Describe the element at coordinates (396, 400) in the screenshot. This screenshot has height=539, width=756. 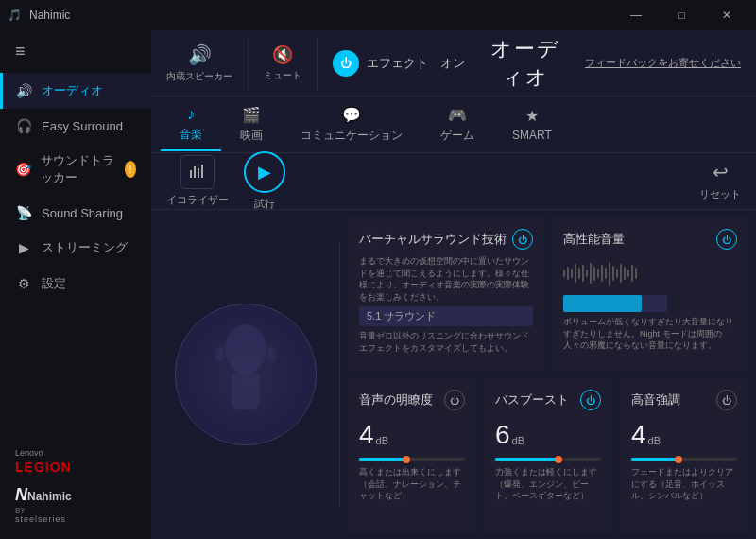
I see `vocal-clarity-title: 音声の明瞭度` at that location.